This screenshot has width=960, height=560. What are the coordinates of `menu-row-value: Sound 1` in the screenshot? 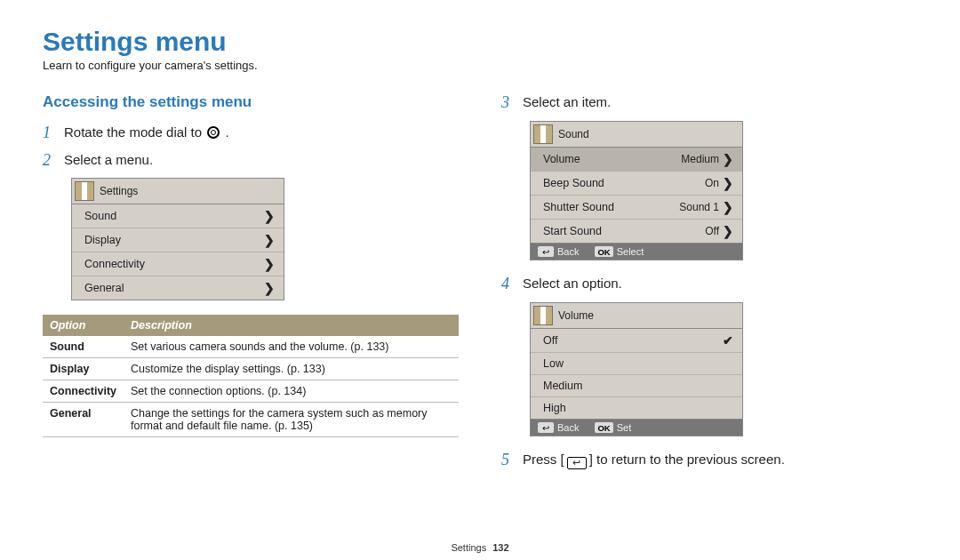 It's located at (699, 207).